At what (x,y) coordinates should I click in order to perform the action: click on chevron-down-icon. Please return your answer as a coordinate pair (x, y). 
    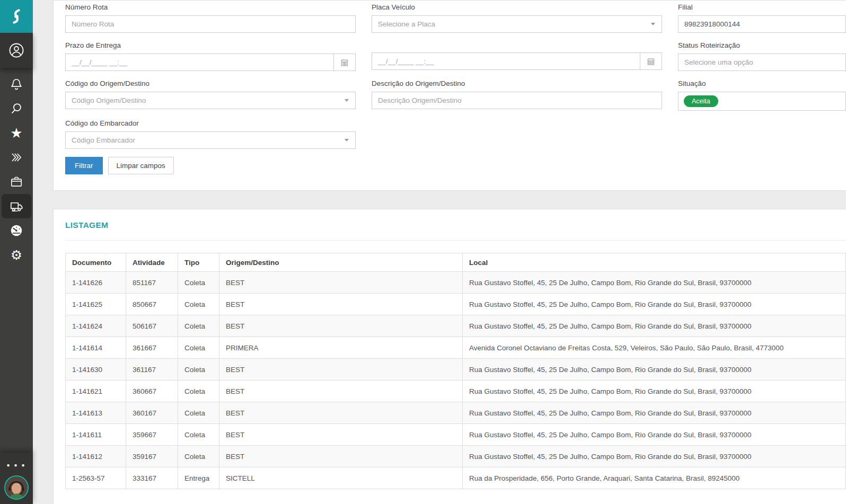
    Looking at the image, I should click on (347, 101).